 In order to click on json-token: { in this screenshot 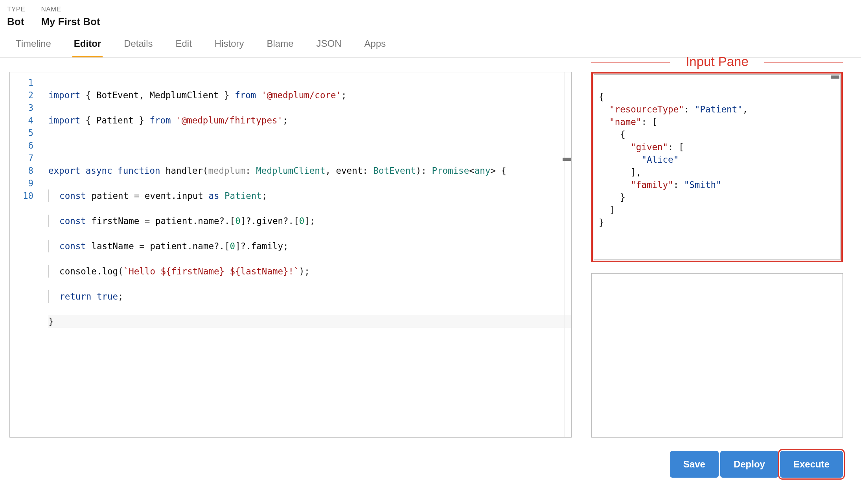, I will do `click(602, 97)`.